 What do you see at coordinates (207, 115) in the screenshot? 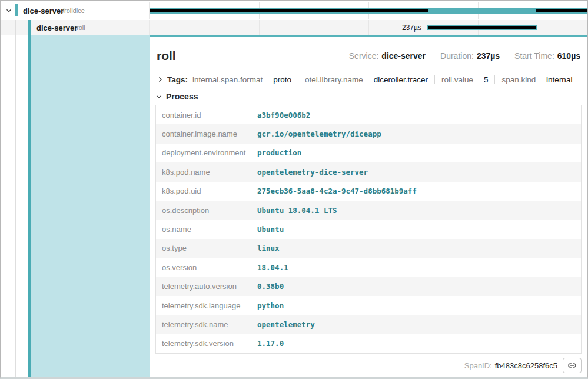
I see `kv-key: container.id` at bounding box center [207, 115].